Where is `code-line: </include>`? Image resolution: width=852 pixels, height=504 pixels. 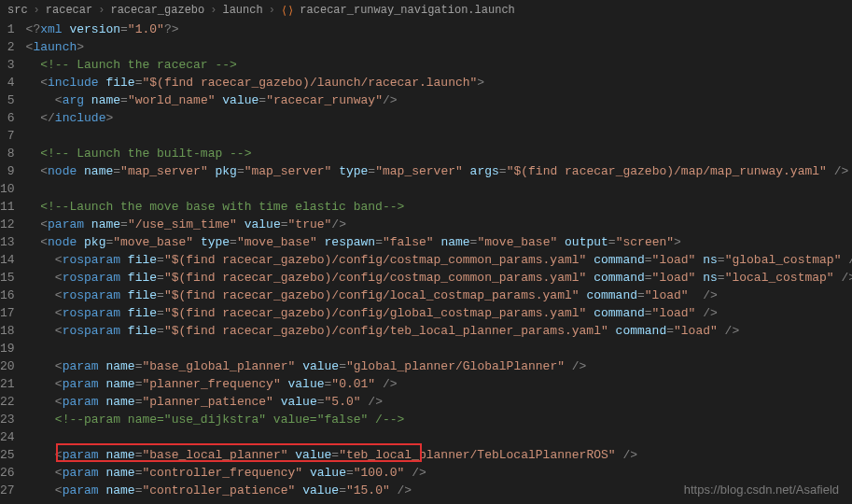
code-line: </include> is located at coordinates (439, 118).